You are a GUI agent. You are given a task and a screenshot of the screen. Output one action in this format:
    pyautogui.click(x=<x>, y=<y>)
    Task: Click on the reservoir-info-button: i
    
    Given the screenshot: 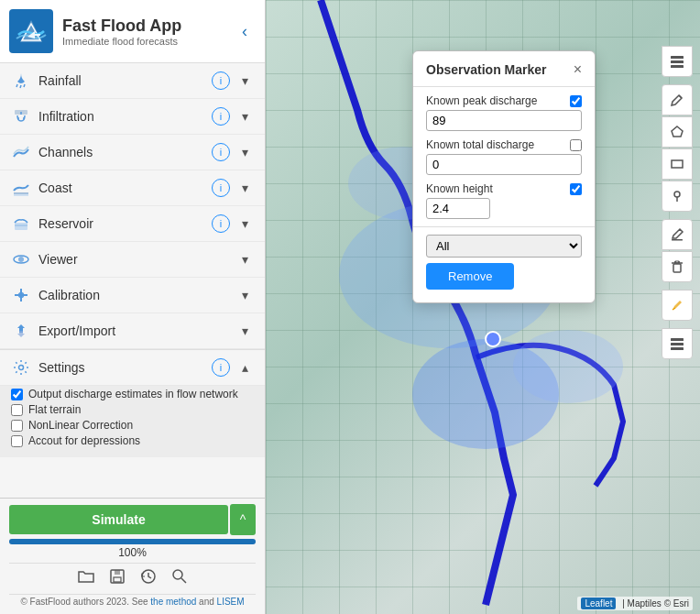 What is the action you would take?
    pyautogui.click(x=221, y=224)
    